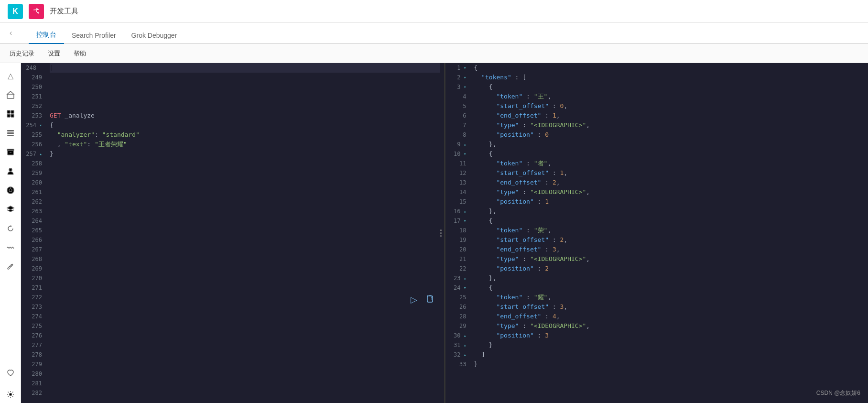  What do you see at coordinates (669, 202) in the screenshot?
I see `r-code-line-15: "position" : 1` at bounding box center [669, 202].